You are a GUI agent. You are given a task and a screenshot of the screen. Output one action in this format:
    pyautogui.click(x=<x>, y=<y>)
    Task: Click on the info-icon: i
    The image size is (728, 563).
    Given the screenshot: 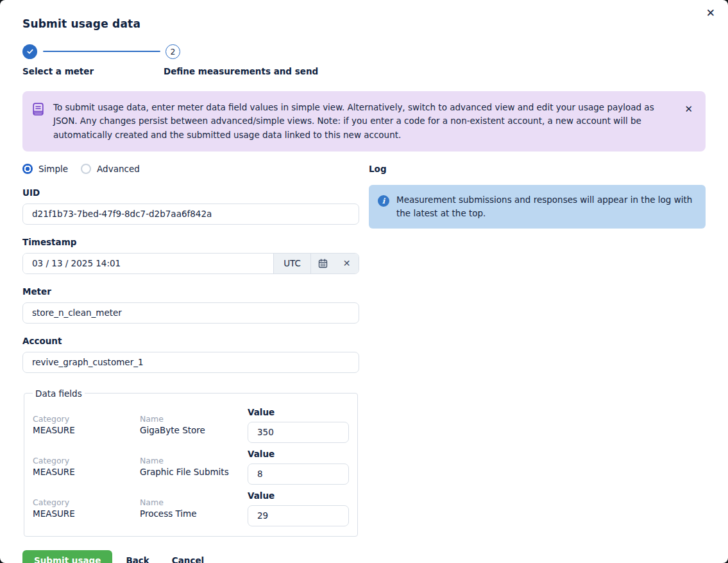 What is the action you would take?
    pyautogui.click(x=384, y=201)
    